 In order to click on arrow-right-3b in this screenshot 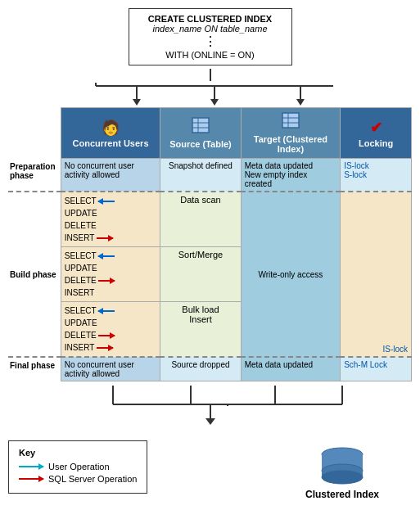, I will do `click(105, 348)`.